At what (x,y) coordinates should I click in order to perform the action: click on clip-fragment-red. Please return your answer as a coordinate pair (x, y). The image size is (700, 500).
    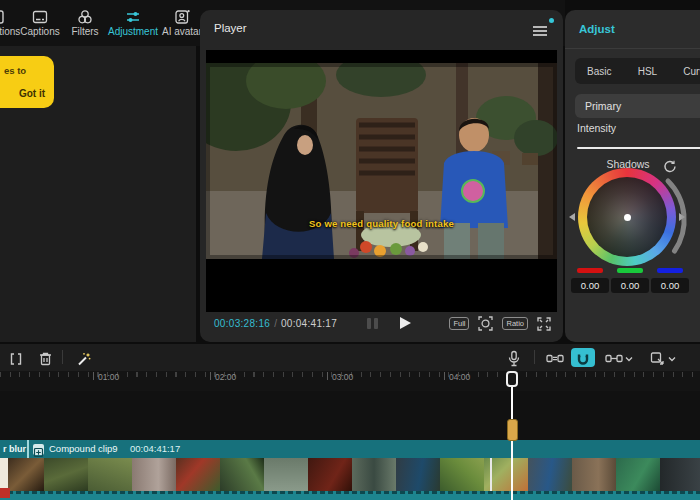
    Looking at the image, I should click on (5, 493).